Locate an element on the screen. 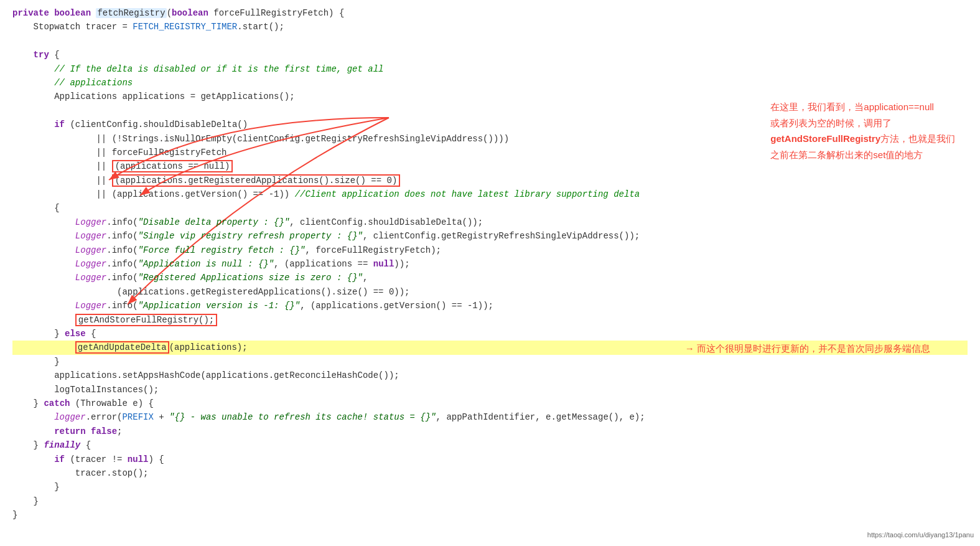 Image resolution: width=980 pixels, height=546 pixels. code-line-29: } catch (Throwable e) { is located at coordinates (490, 403).